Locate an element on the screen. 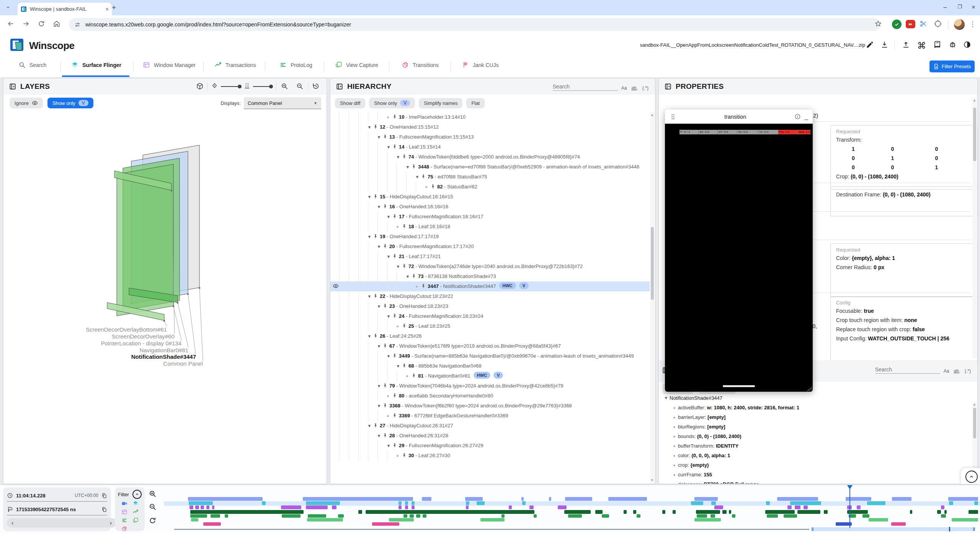  hierarchy-row-74: ▼74 - WindowToken{fdddbe6 type=2000 andr… is located at coordinates (490, 157).